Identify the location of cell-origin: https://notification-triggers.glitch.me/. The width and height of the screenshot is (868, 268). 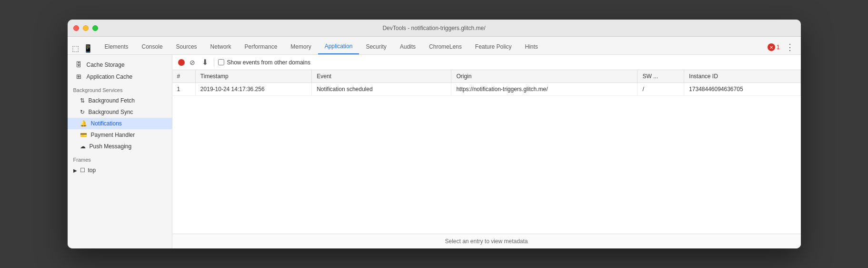
(545, 90).